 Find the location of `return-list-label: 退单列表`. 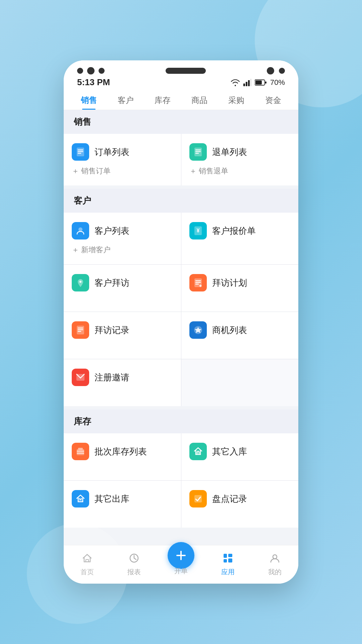

return-list-label: 退单列表 is located at coordinates (230, 152).